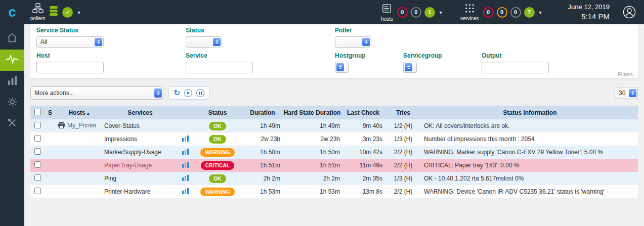  What do you see at coordinates (140, 112) in the screenshot?
I see `header-services: Services` at bounding box center [140, 112].